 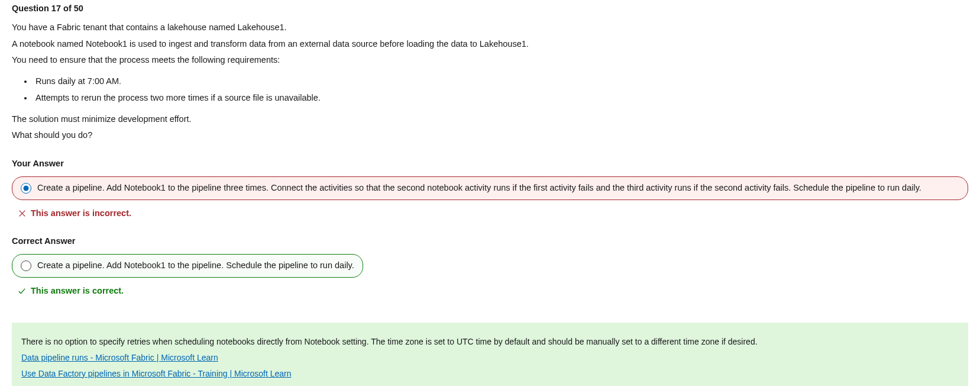 I want to click on your-answer-option: Create a pipeline. Add Notebook1 to the …, so click(x=490, y=188).